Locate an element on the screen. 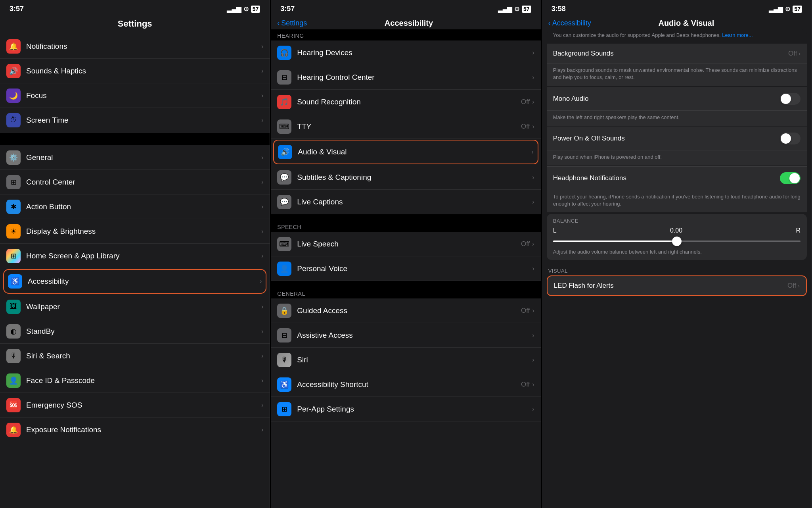  general-icon: ⚙️ is located at coordinates (13, 158).